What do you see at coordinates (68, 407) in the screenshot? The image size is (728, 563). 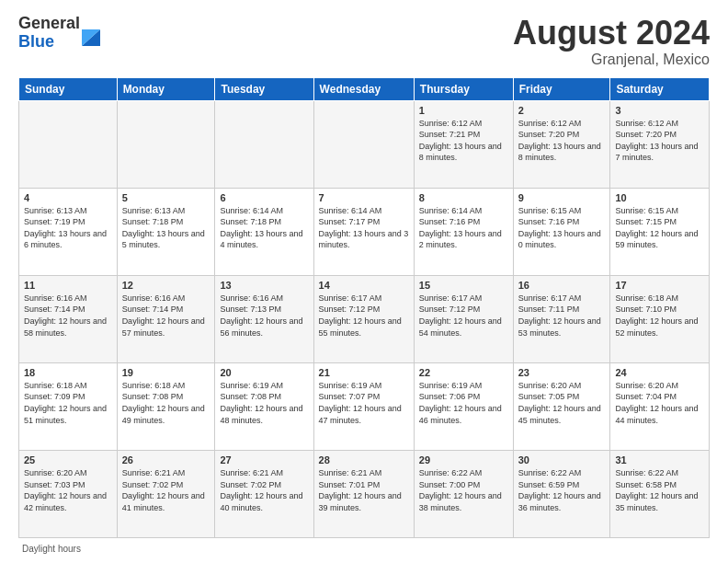 I see `calendar-cell: 18Sunrise: 6:18 AM Sunset: 7:09 PM Dayli…` at bounding box center [68, 407].